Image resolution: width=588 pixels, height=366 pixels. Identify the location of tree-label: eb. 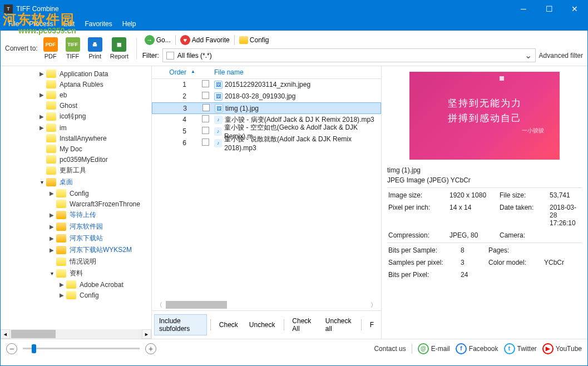
(63, 95).